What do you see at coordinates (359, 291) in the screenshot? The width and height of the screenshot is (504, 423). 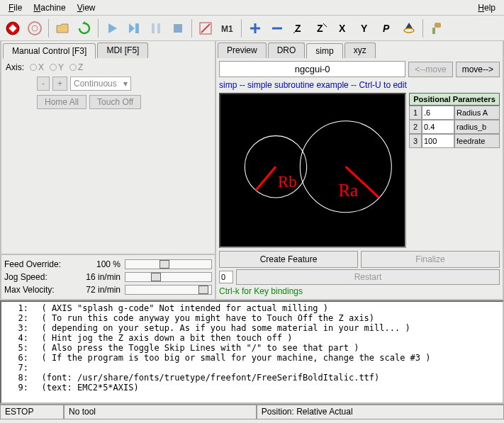 I see `keybind-hint: Ctrl-k for Key bindings` at bounding box center [359, 291].